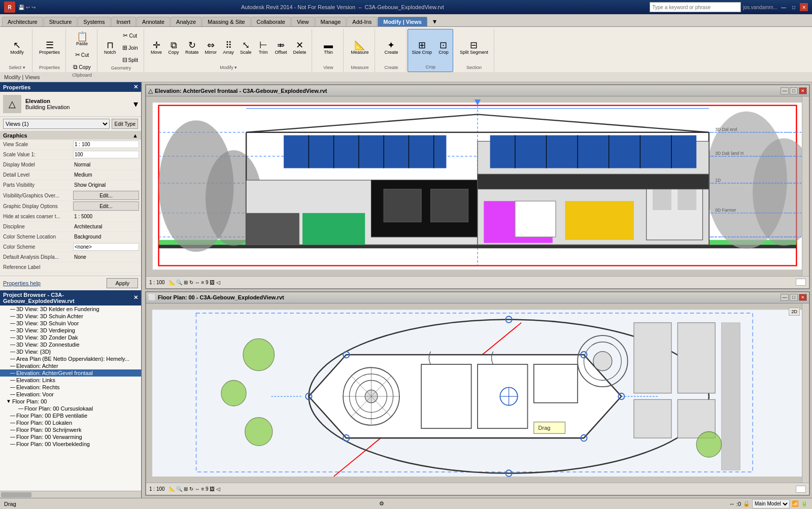 Image resolution: width=812 pixels, height=509 pixels. Describe the element at coordinates (17, 48) in the screenshot. I see `modify-button: ↖ Modify` at that location.